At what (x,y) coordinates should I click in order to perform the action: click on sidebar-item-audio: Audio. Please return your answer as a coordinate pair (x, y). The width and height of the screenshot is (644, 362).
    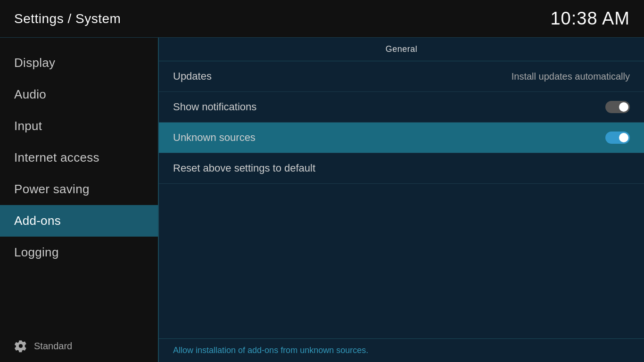
    Looking at the image, I should click on (79, 94).